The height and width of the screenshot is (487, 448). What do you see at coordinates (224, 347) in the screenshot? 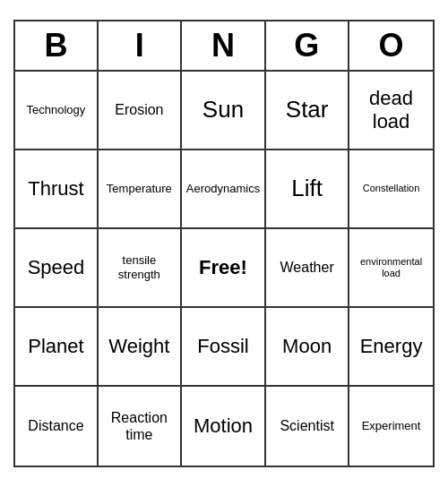
I see `bingo-cell-17: Fossil` at bounding box center [224, 347].